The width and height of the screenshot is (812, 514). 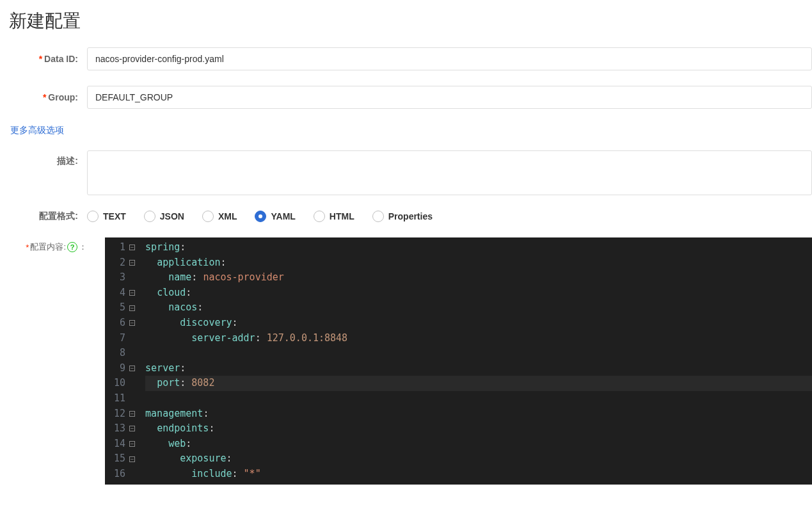 What do you see at coordinates (402, 216) in the screenshot?
I see `format-option-properties: Properties` at bounding box center [402, 216].